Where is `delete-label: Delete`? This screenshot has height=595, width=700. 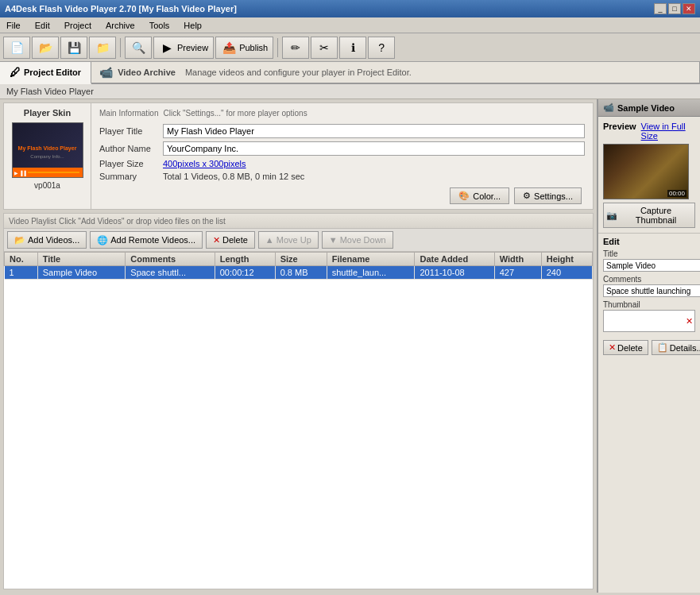 delete-label: Delete is located at coordinates (235, 240).